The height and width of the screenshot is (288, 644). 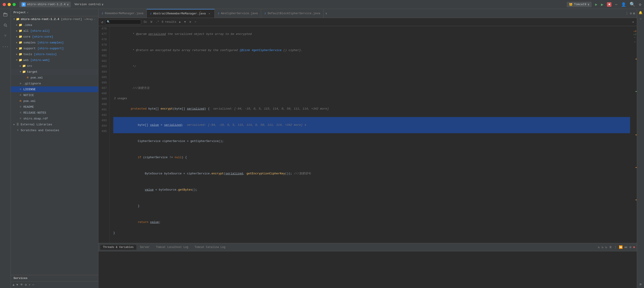 What do you see at coordinates (616, 5) in the screenshot?
I see `more-actions-button: ⋯` at bounding box center [616, 5].